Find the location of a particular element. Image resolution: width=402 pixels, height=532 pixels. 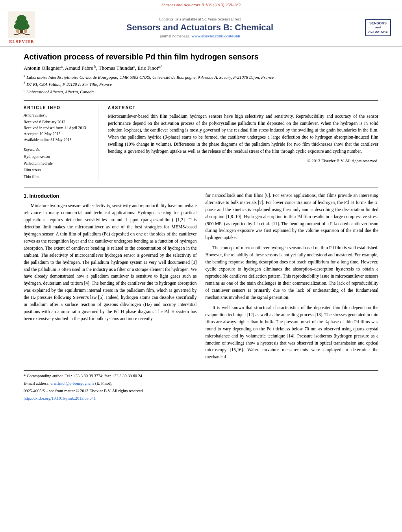

footnotes: * Corresponding author. Tel.: +33 3 80 3… is located at coordinates (201, 386).